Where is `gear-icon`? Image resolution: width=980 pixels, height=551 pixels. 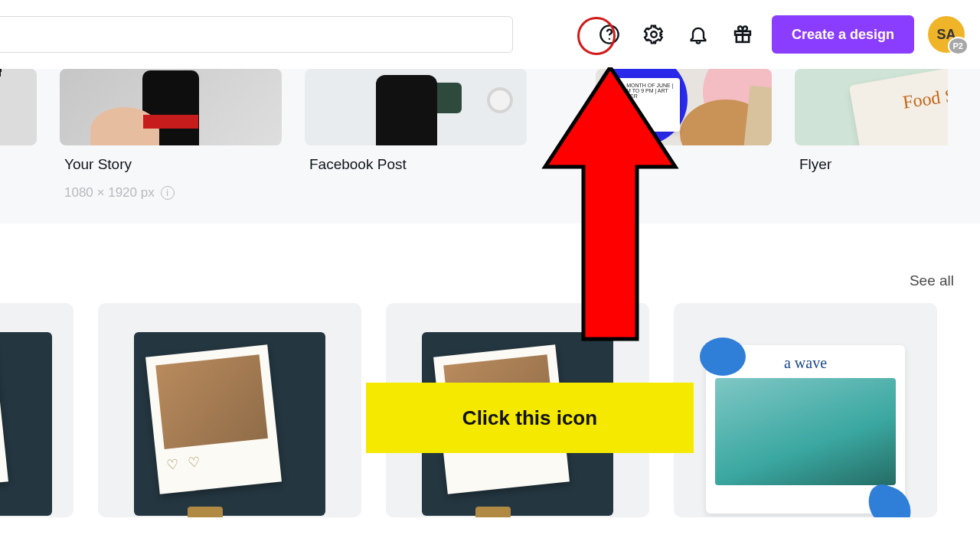 gear-icon is located at coordinates (654, 34).